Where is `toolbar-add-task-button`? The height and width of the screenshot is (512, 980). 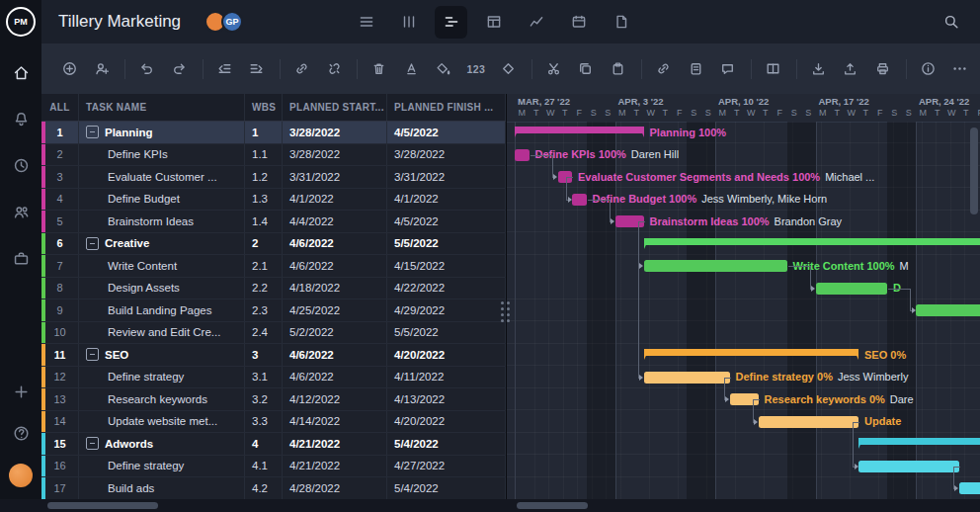
toolbar-add-task-button is located at coordinates (69, 69).